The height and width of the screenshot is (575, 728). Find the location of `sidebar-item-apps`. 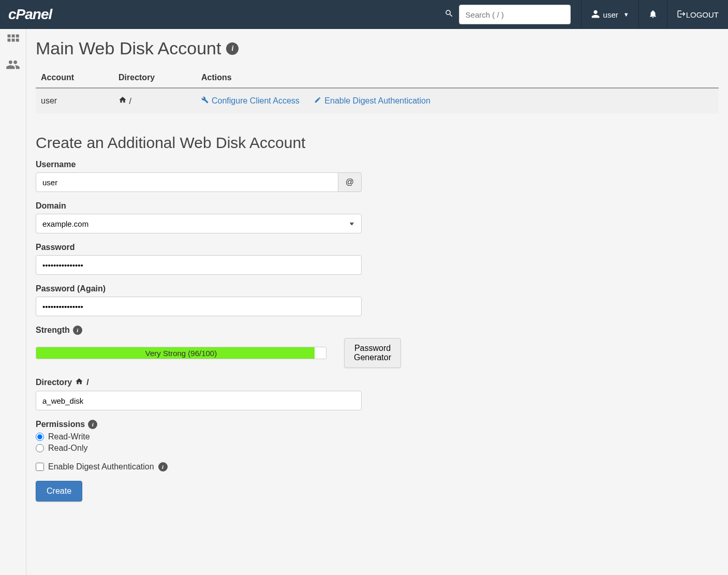

sidebar-item-apps is located at coordinates (13, 41).